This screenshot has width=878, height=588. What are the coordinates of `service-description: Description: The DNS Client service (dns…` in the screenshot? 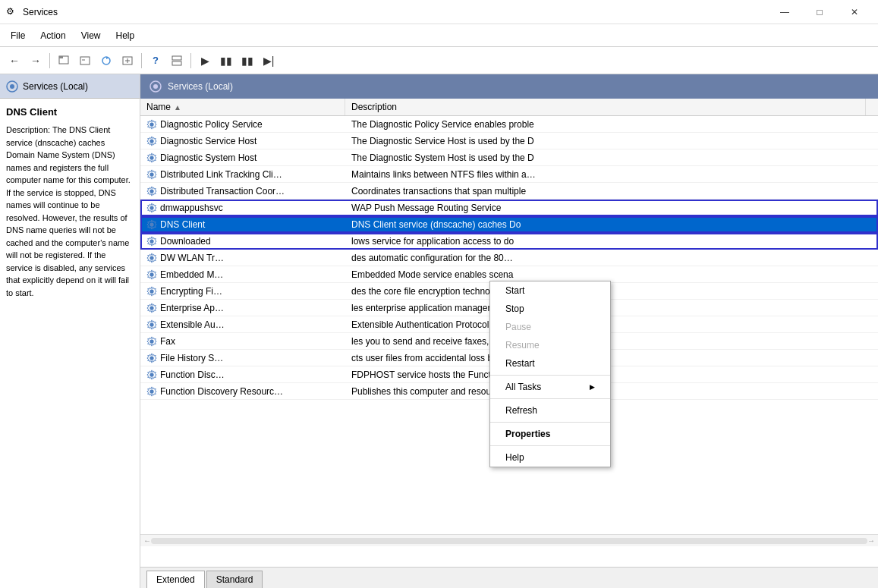 It's located at (70, 211).